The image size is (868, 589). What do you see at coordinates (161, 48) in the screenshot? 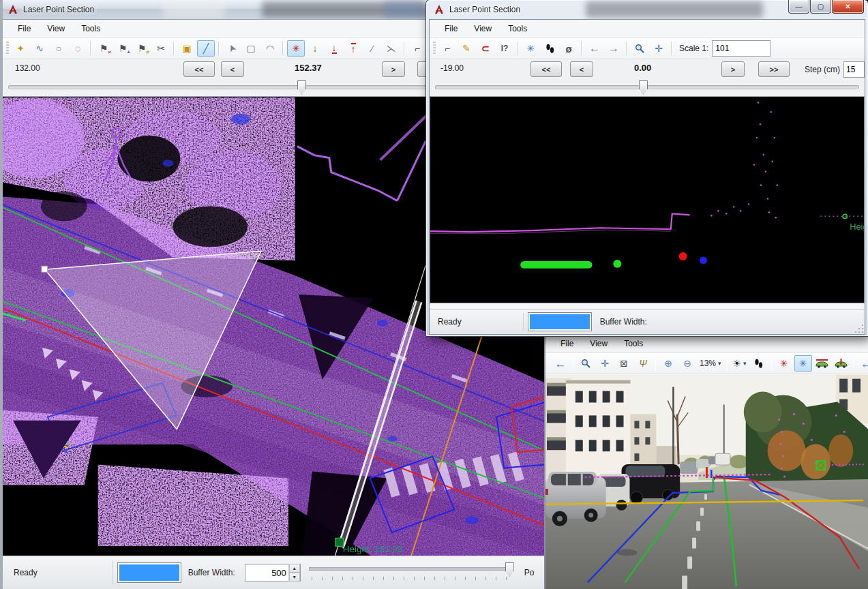
I see `cut-button: ✂` at bounding box center [161, 48].